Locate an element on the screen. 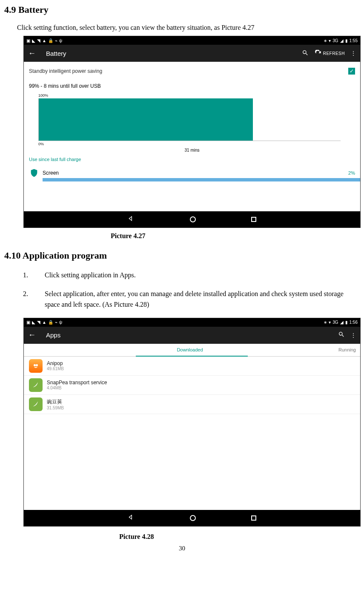 This screenshot has width=364, height=593. standby-power-saving-row: Standby intelligent power saving ✓ is located at coordinates (192, 71).